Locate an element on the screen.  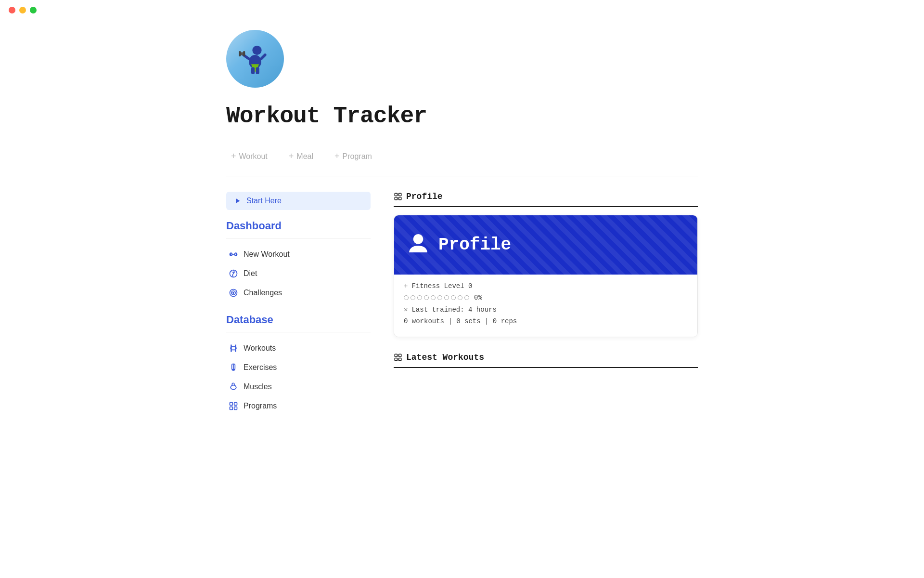
programs-icon is located at coordinates (233, 406).